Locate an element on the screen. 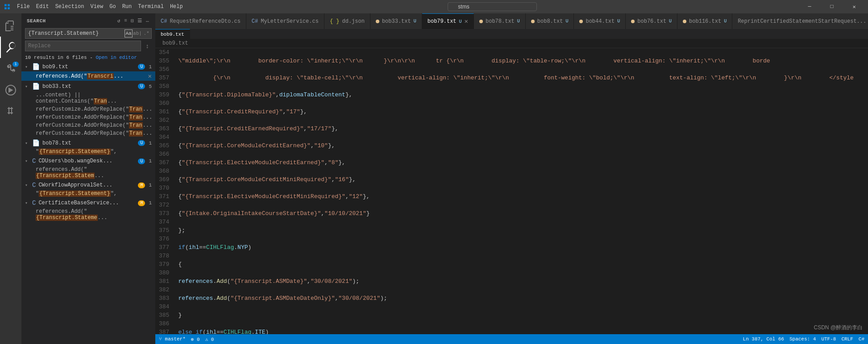  menu-view: View is located at coordinates (96, 7).